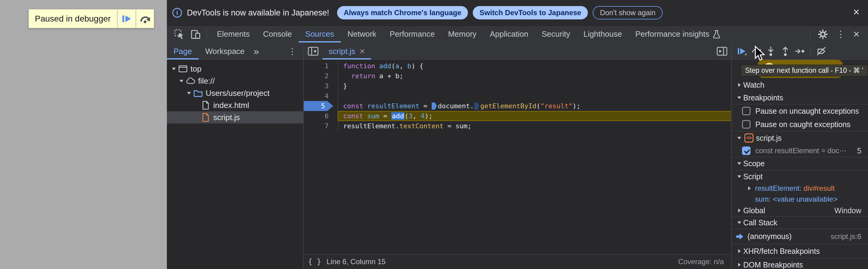 The image size is (868, 269). What do you see at coordinates (800, 177) in the screenshot?
I see `scope-script: Script` at bounding box center [800, 177].